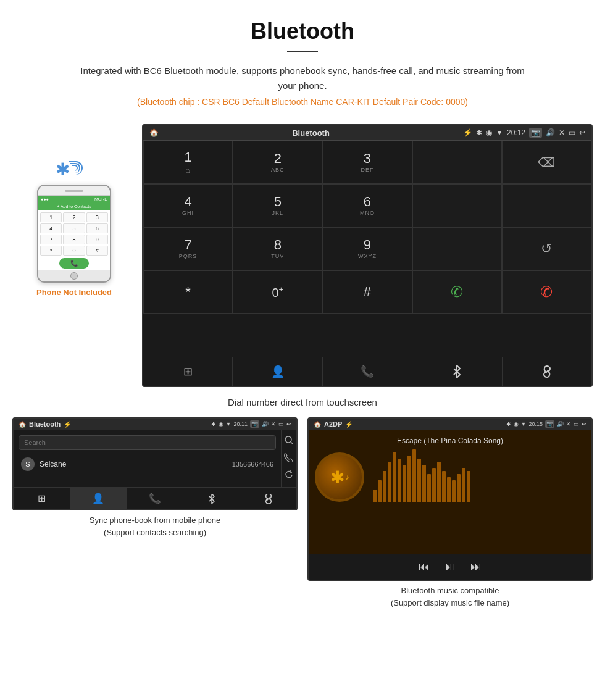 The image size is (605, 700). Describe the element at coordinates (154, 133) in the screenshot. I see `statusbar-left: 🏠` at that location.